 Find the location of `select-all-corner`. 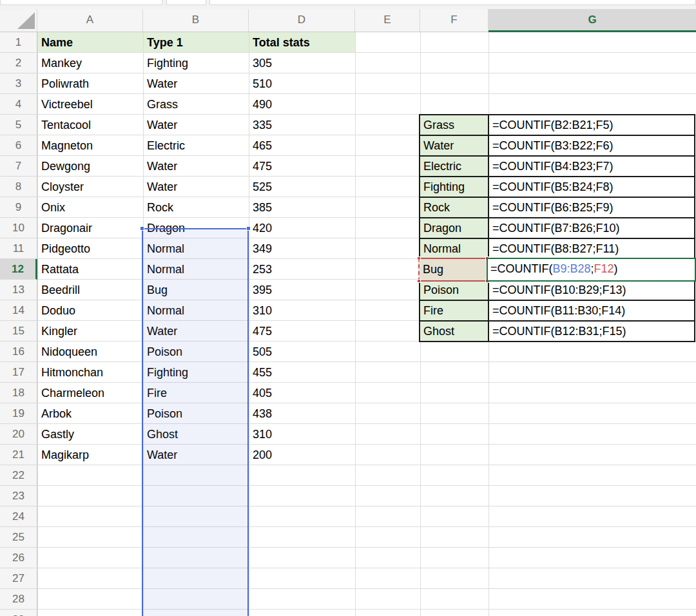

select-all-corner is located at coordinates (19, 21).